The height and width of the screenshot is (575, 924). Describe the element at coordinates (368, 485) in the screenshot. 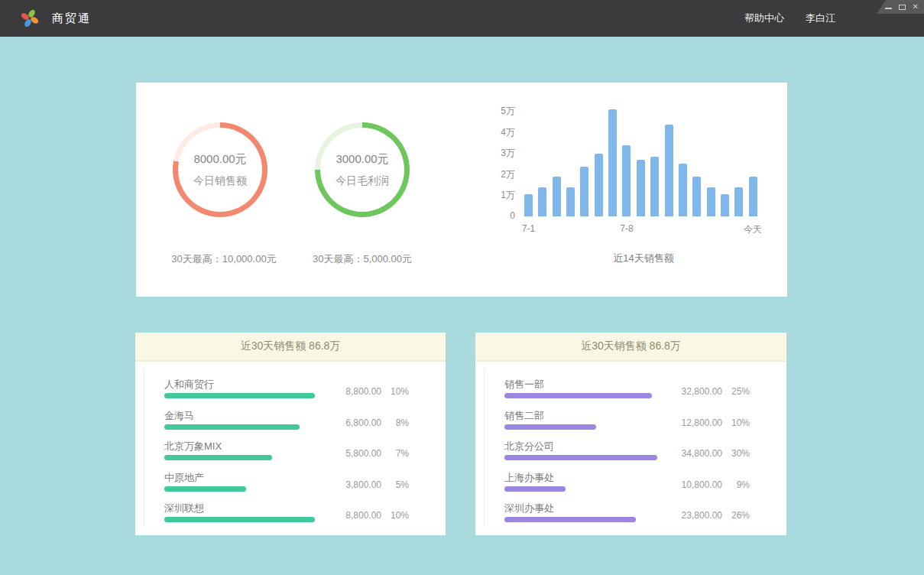

I see `ranking-row-values: 3,800.005%` at that location.